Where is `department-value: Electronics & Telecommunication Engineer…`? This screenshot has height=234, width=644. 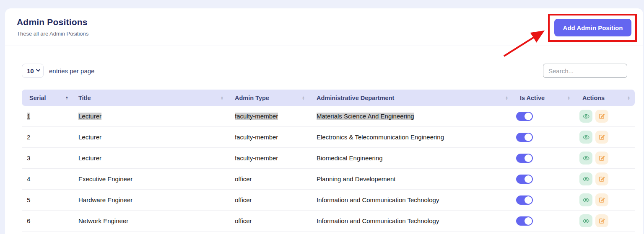
department-value: Electronics & Telecommunication Engineer… is located at coordinates (380, 137).